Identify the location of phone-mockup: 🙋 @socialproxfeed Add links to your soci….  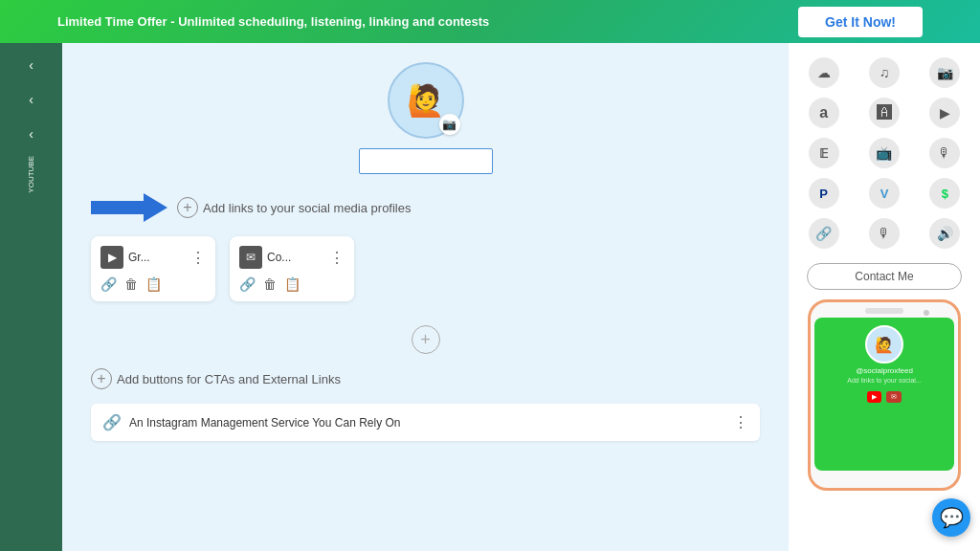
(884, 395).